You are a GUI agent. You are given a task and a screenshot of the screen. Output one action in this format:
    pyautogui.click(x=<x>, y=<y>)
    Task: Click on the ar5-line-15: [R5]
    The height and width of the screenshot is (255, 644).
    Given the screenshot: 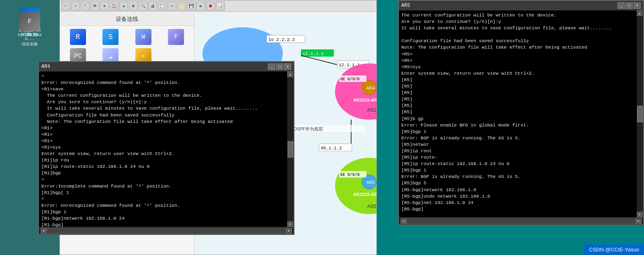 What is the action you would take?
    pyautogui.click(x=518, y=106)
    